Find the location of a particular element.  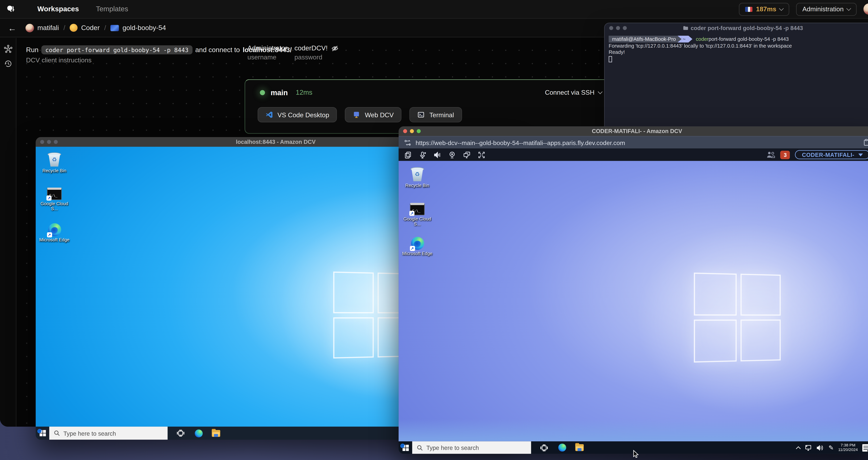

clipboard-icon is located at coordinates (865, 142).